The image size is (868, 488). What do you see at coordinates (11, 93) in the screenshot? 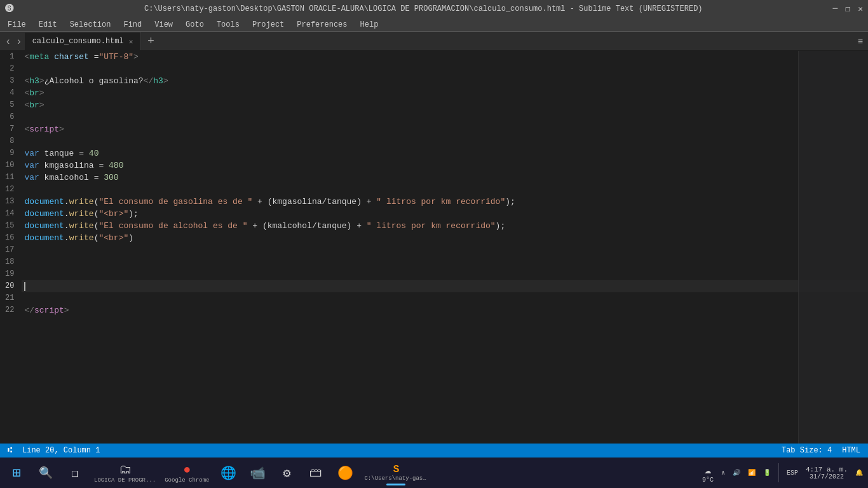
I see `line-number-4: 4` at bounding box center [11, 93].